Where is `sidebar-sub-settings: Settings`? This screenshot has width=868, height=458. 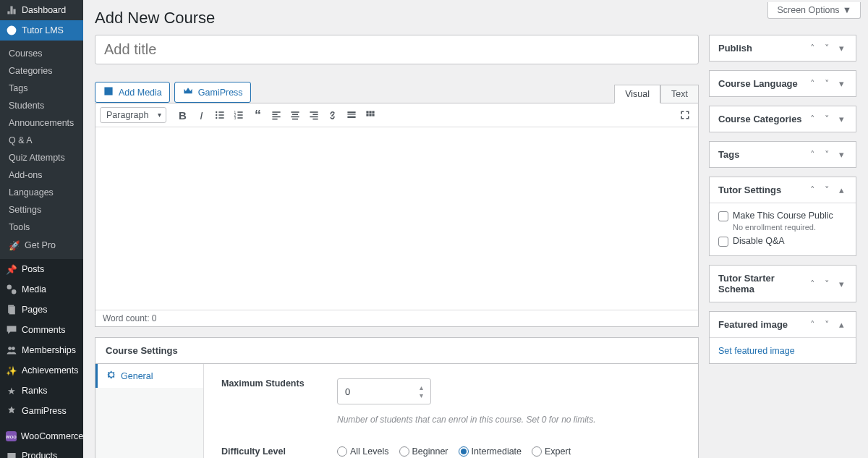
sidebar-sub-settings: Settings is located at coordinates (42, 210).